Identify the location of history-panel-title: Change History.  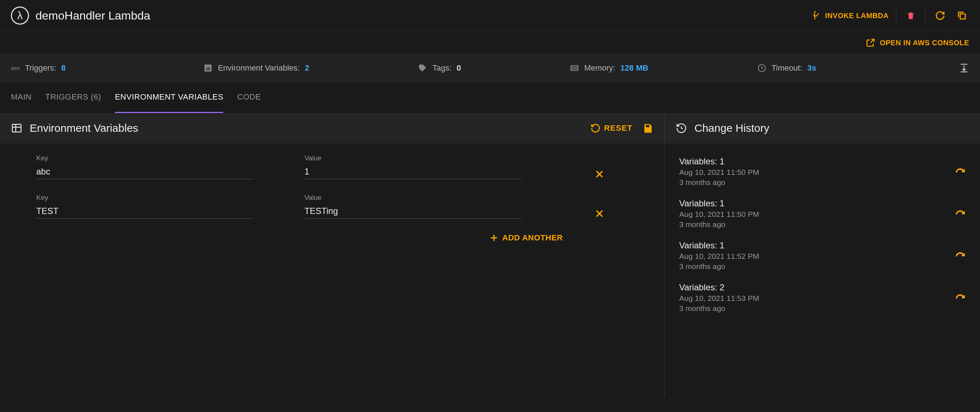
(732, 128).